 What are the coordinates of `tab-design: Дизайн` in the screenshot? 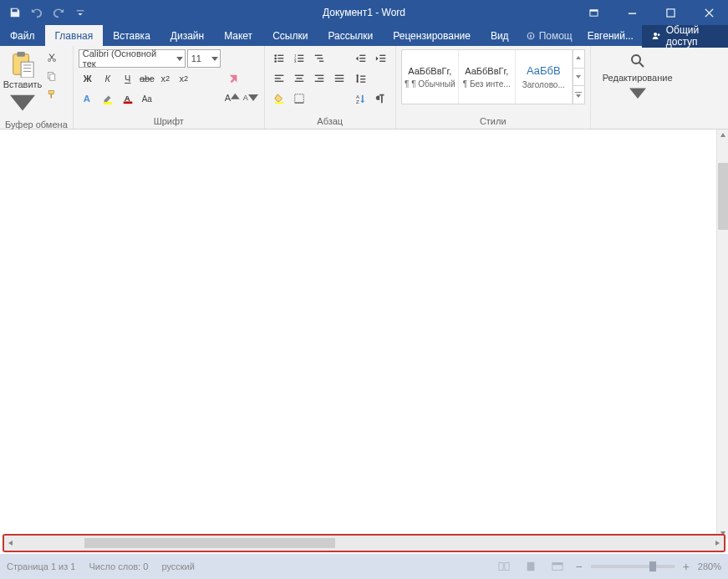 It's located at (187, 35).